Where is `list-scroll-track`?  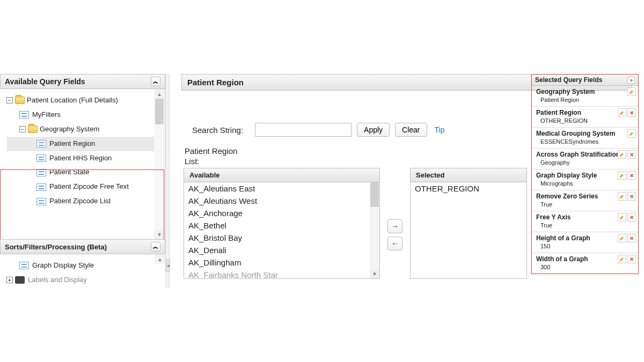
list-scroll-track is located at coordinates (375, 231).